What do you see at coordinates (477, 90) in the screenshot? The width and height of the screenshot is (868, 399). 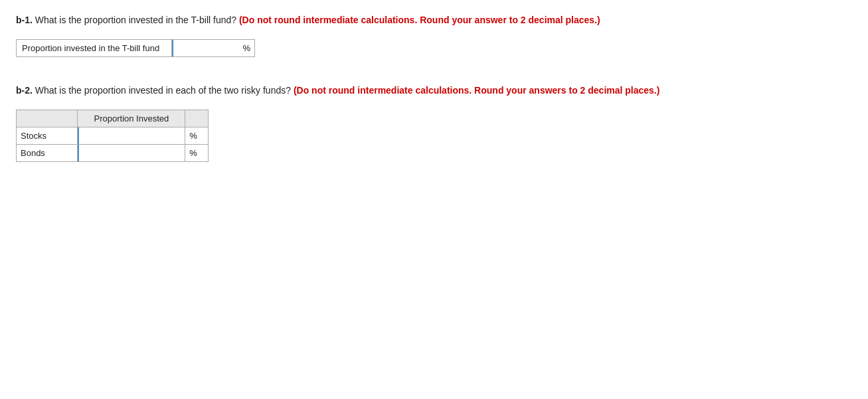 I see `b2-question-red: (Do not round intermediate calculations.…` at bounding box center [477, 90].